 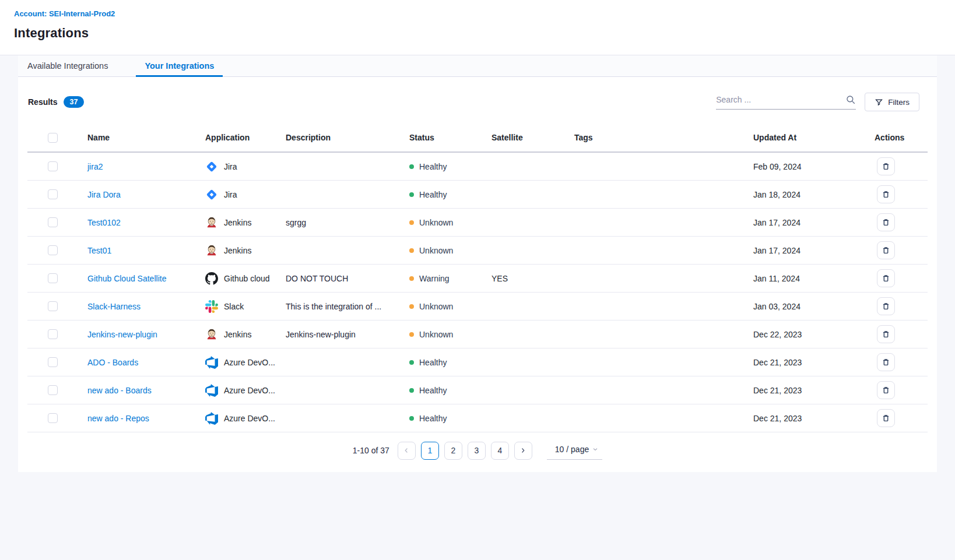 I want to click on page-buttons: 1234, so click(x=465, y=451).